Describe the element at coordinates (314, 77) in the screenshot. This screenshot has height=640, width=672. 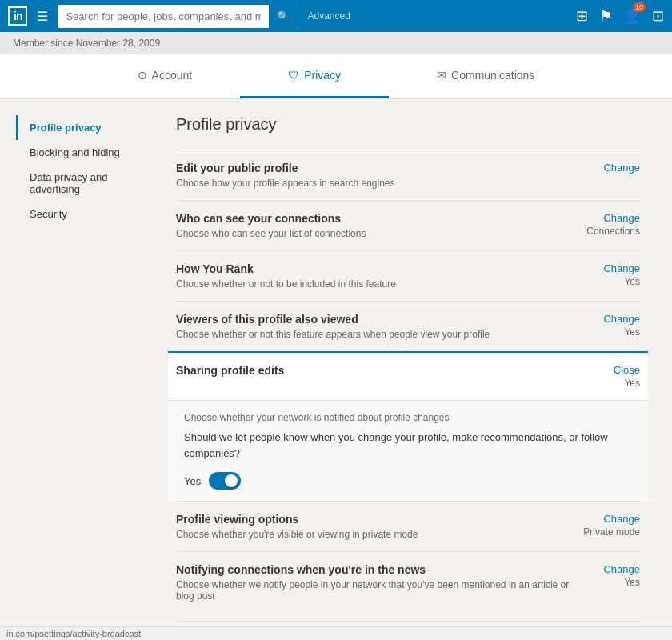
I see `tab-privacy: 🛡 Privacy` at that location.